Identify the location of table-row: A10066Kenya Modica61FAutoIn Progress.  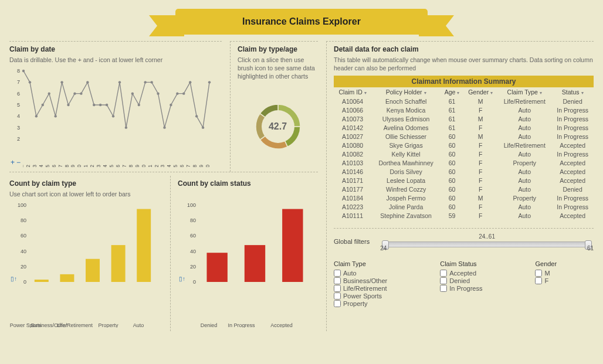
(463, 110).